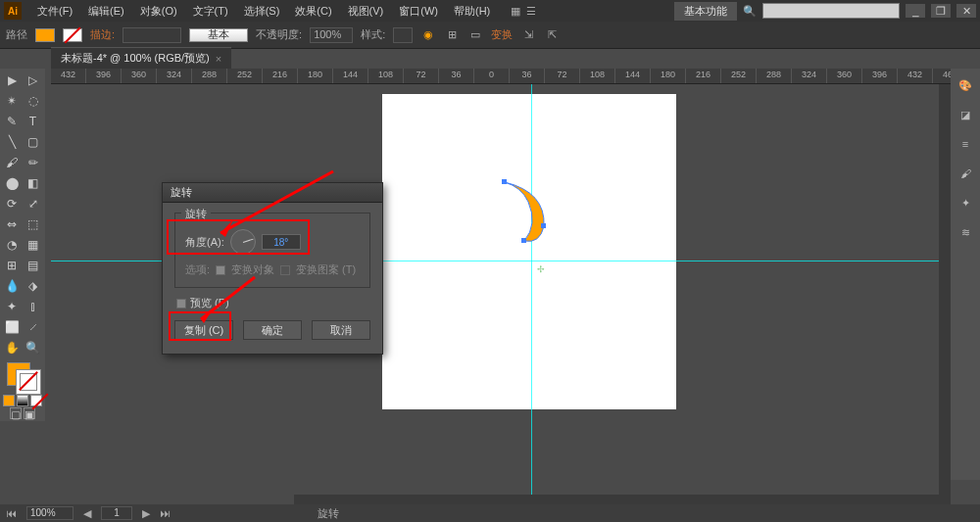 Image resolution: width=980 pixels, height=522 pixels. What do you see at coordinates (33, 327) in the screenshot?
I see `slice-tool: ⟋` at bounding box center [33, 327].